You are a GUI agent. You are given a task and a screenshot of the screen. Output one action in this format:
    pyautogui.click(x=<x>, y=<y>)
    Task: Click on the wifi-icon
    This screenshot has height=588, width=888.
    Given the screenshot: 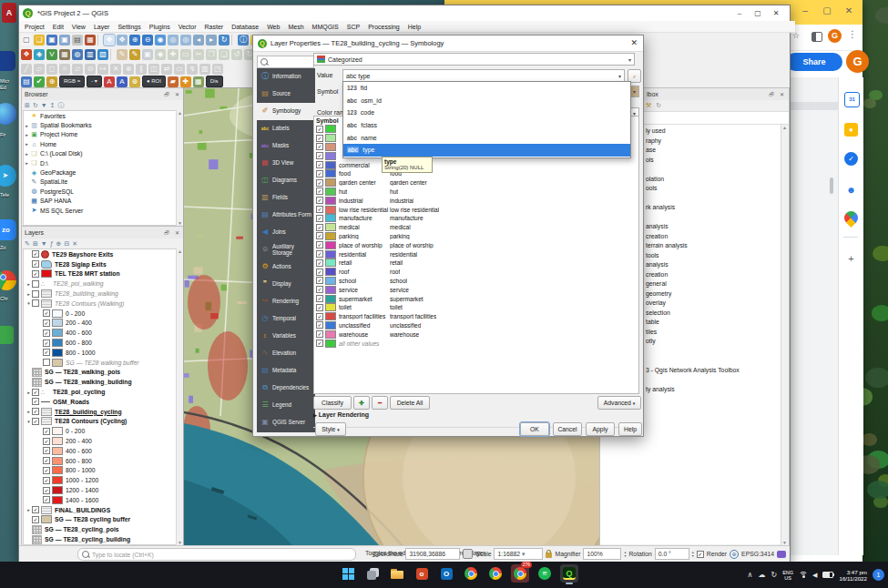 What is the action you would take?
    pyautogui.click(x=803, y=575)
    